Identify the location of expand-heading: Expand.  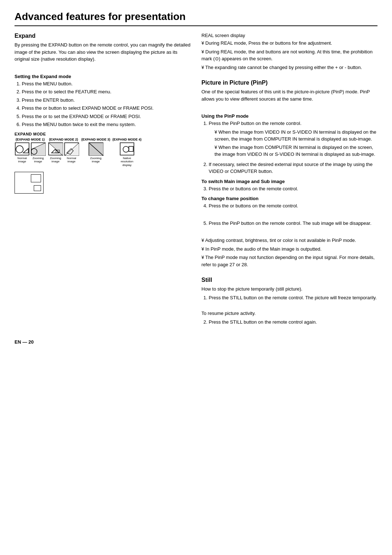
(102, 36).